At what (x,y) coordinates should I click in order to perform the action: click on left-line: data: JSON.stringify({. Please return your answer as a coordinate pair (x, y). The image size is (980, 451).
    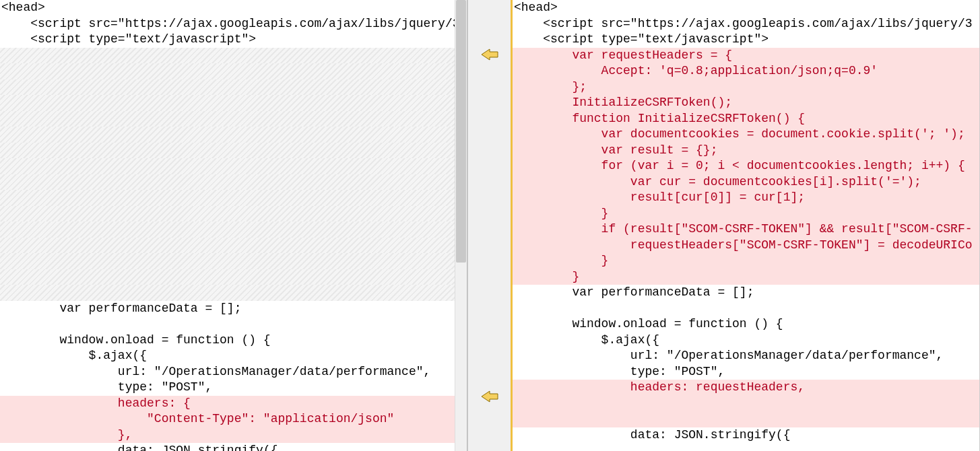
    Looking at the image, I should click on (233, 447).